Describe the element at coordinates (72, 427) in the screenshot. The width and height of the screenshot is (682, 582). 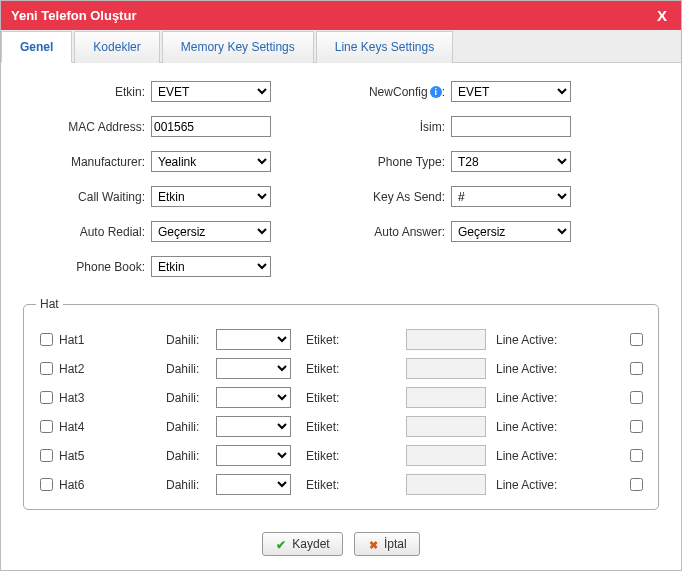
I see `hat-name: Hat4` at that location.